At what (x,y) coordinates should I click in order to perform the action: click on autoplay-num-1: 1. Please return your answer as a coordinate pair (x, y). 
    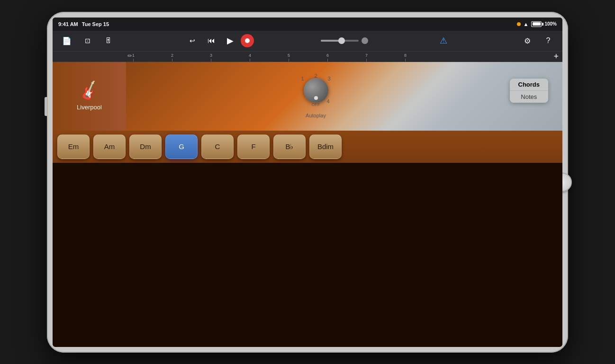
    Looking at the image, I should click on (303, 79).